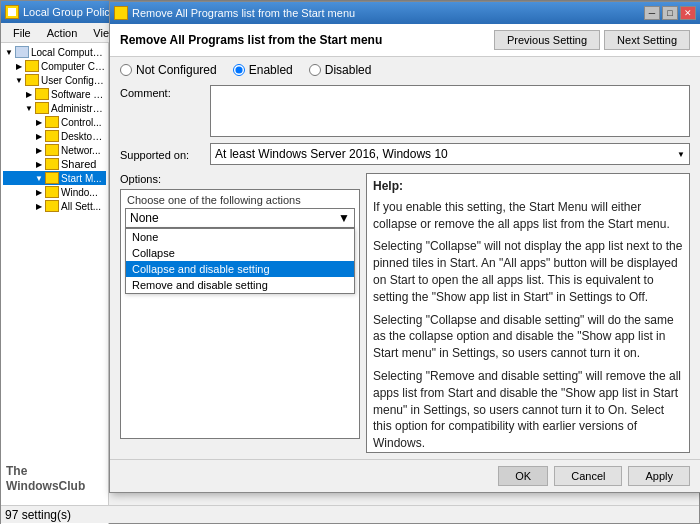  I want to click on sidebar-item-shared: ▶ Shared, so click(54, 164).